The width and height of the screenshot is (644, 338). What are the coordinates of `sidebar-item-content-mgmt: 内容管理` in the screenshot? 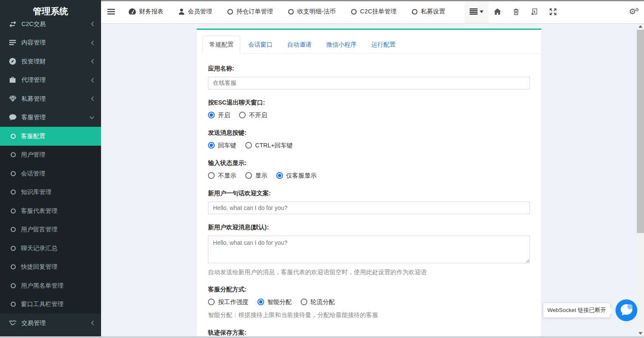 It's located at (50, 43).